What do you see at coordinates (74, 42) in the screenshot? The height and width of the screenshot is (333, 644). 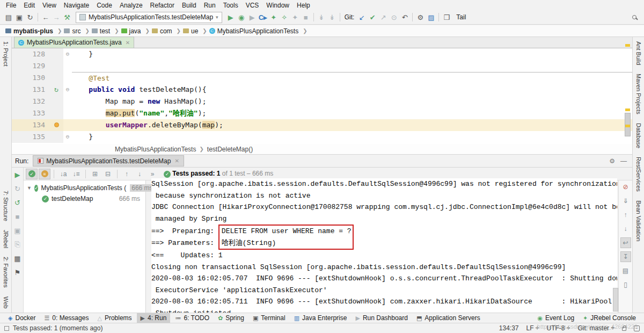 I see `editor-tab: C MybatisPlusApplicationTests.java ✕` at bounding box center [74, 42].